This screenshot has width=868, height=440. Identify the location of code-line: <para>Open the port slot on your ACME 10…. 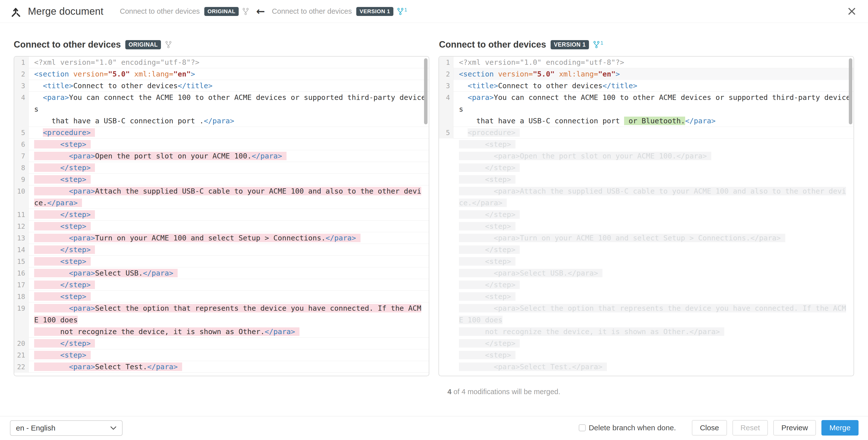
(646, 156).